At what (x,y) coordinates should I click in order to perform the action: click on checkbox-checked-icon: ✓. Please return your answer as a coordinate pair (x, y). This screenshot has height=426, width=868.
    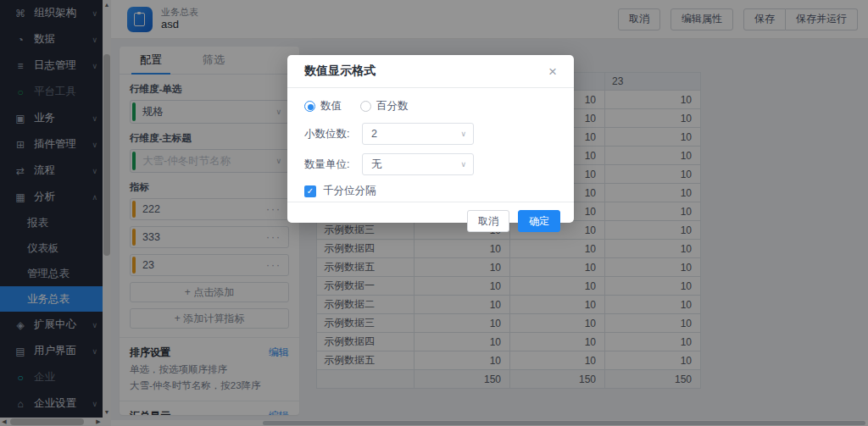
    Looking at the image, I should click on (310, 191).